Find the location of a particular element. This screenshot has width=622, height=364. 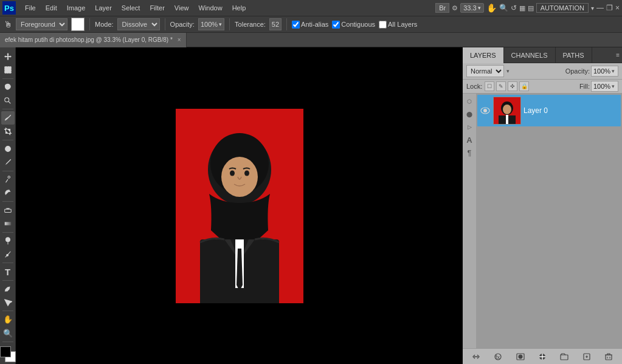

minimize-button: — is located at coordinates (600, 8).